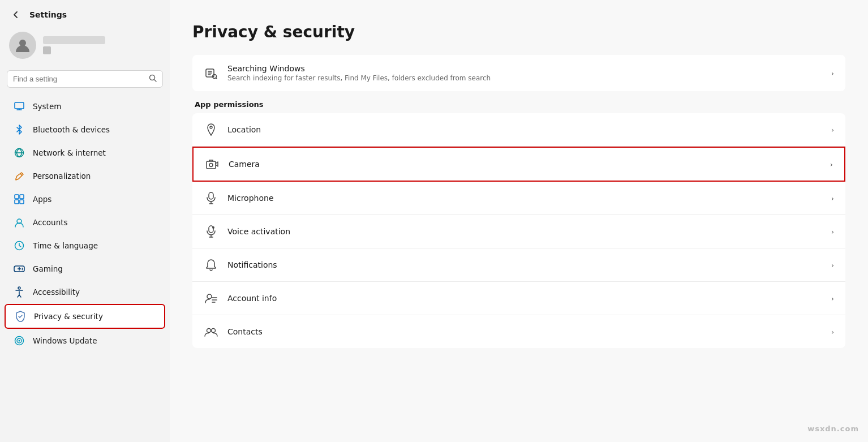  I want to click on microphone-icon, so click(211, 198).